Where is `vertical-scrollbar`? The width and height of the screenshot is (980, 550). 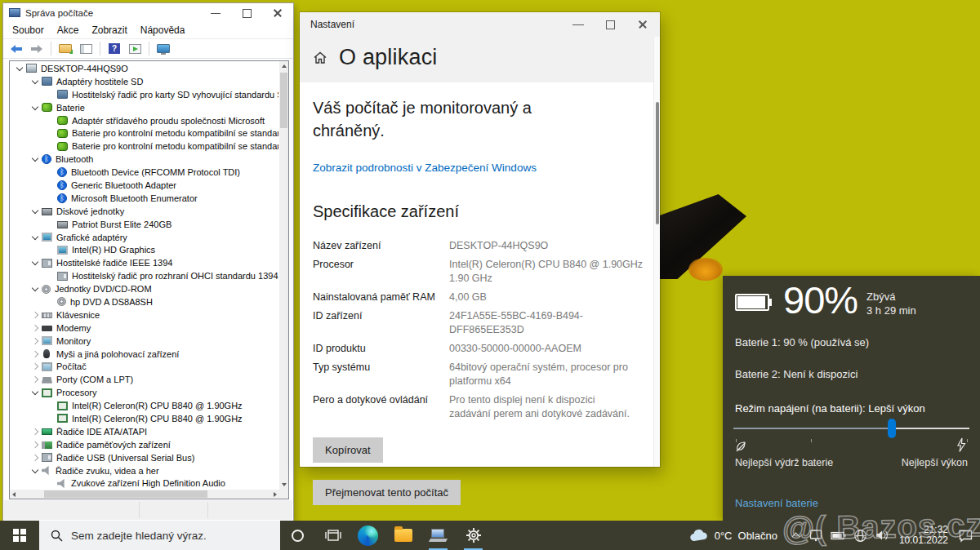
vertical-scrollbar is located at coordinates (284, 276).